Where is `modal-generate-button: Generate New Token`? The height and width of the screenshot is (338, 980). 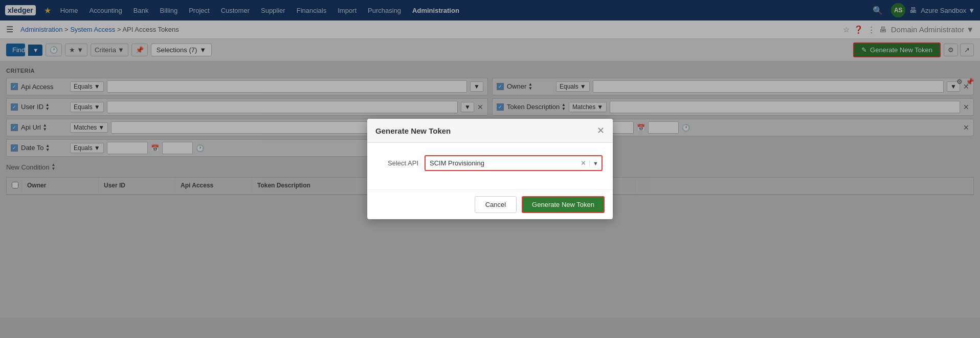 modal-generate-button: Generate New Token is located at coordinates (563, 205).